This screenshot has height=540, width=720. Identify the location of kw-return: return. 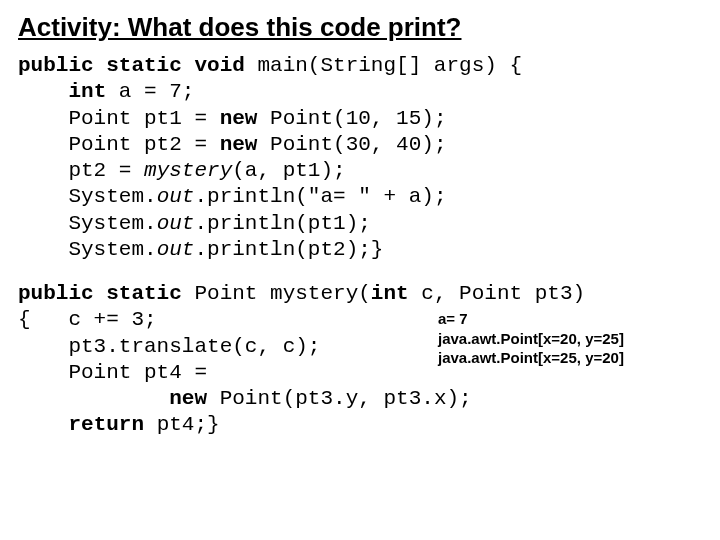
(106, 424).